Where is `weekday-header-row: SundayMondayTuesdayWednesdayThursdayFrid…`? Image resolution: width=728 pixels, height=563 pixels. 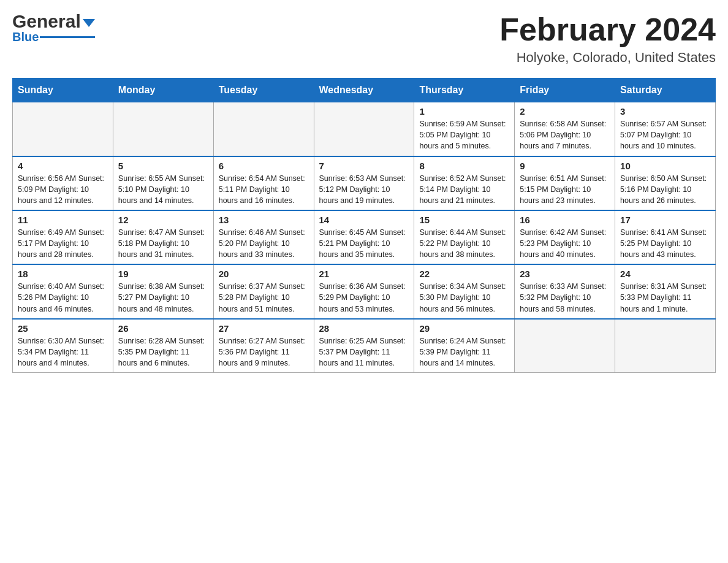
weekday-header-row: SundayMondayTuesdayWednesdayThursdayFrid… is located at coordinates (364, 91).